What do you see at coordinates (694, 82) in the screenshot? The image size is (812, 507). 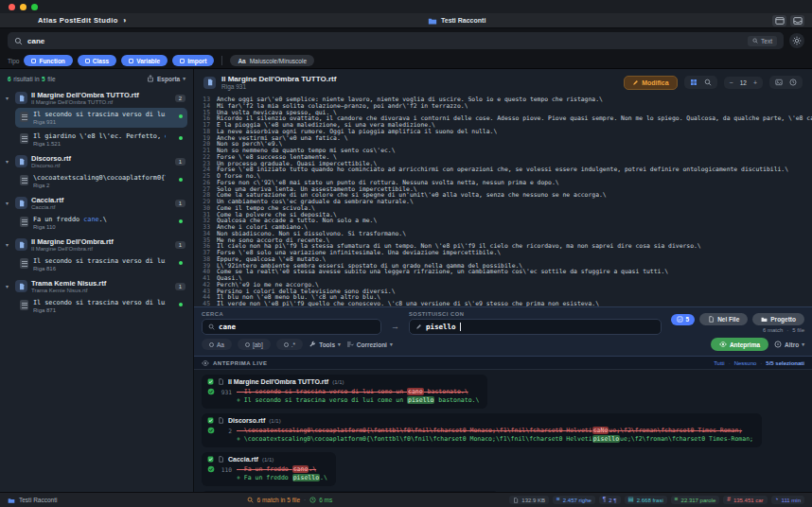 I see `grid-view-icon` at bounding box center [694, 82].